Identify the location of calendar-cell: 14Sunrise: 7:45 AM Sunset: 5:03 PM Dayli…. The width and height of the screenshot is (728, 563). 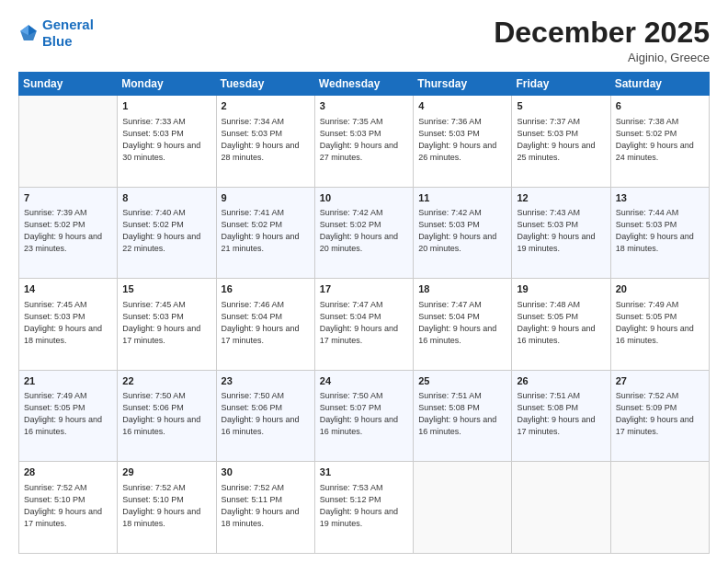
(68, 325).